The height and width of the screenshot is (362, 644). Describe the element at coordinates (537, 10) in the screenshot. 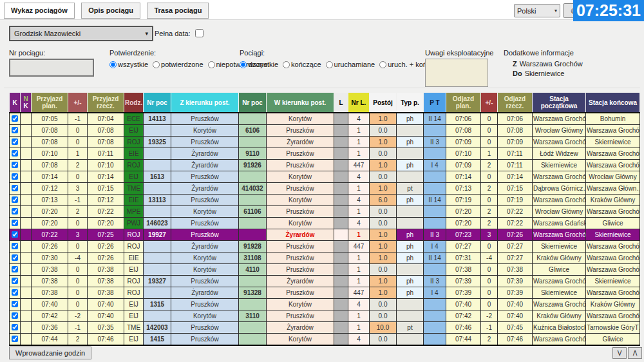

I see `language-select: Polski ▾` at that location.